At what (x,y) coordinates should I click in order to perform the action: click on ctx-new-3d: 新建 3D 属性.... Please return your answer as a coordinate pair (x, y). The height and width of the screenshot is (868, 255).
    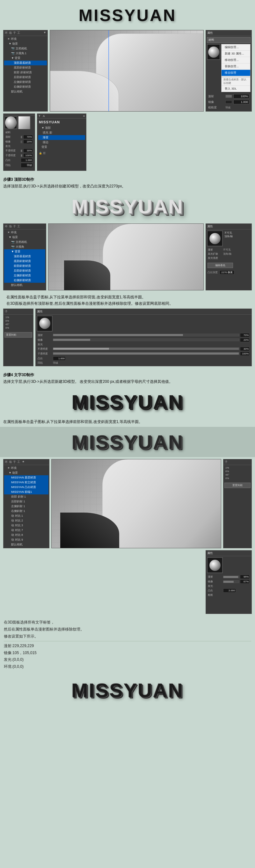
    Looking at the image, I should click on (236, 54).